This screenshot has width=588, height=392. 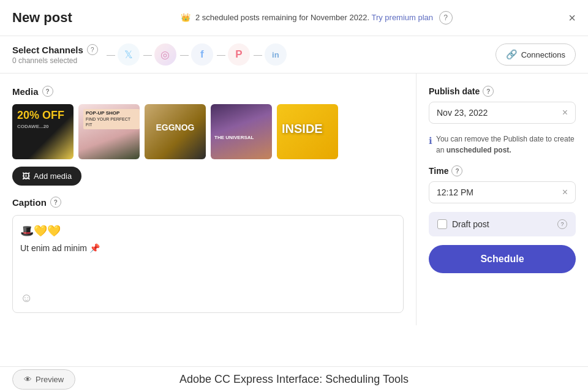 What do you see at coordinates (502, 171) in the screenshot?
I see `time-label: Time ?` at bounding box center [502, 171].